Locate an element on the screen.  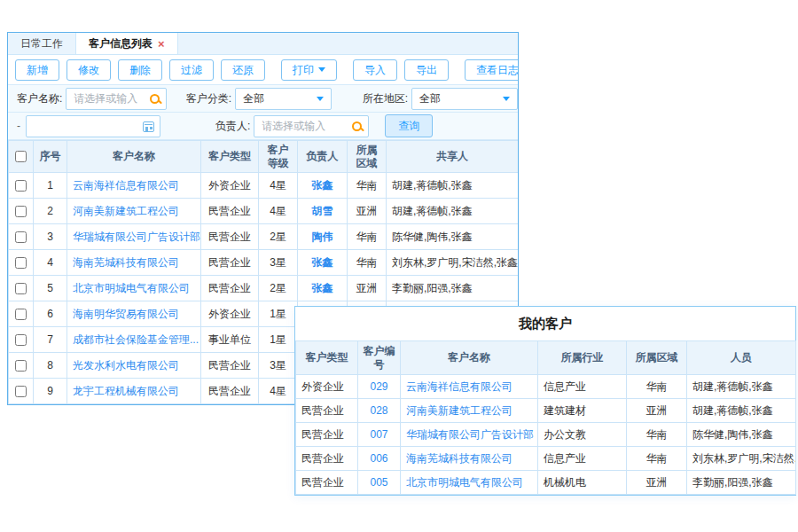
customer-type: 事业单位 is located at coordinates (231, 340).